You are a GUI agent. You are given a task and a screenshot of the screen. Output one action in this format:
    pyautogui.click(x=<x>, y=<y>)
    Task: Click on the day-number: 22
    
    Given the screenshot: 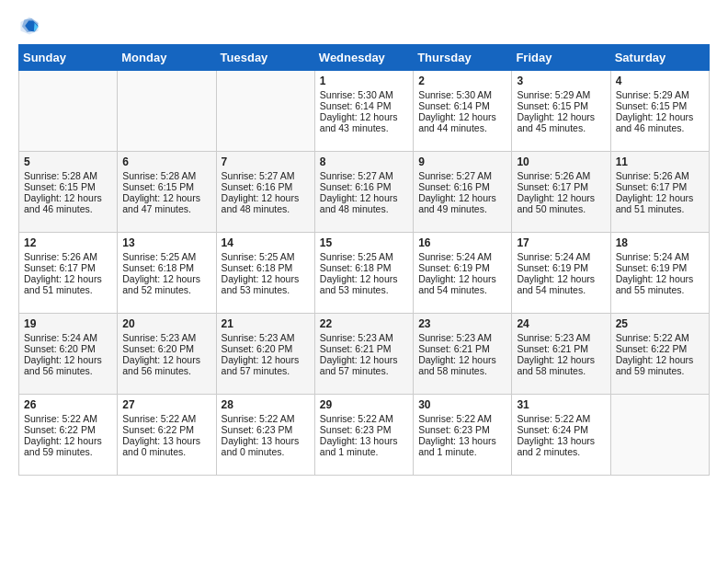 What is the action you would take?
    pyautogui.click(x=364, y=324)
    